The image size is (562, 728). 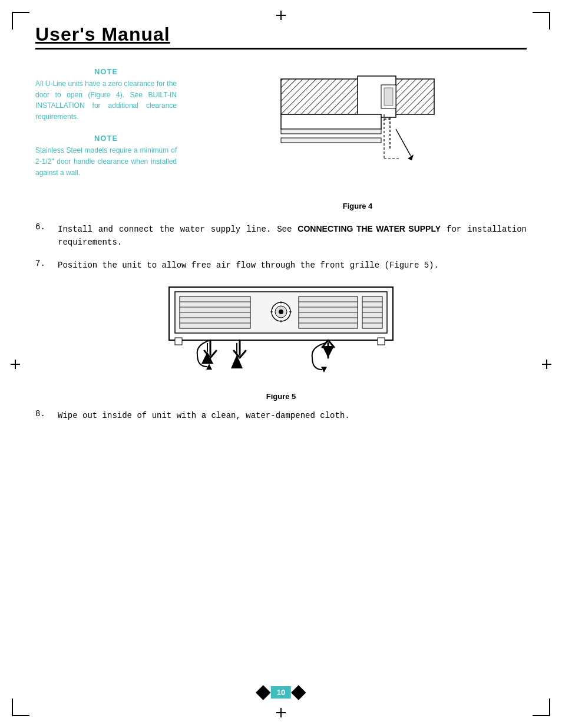 I want to click on list-num-8: 8., so click(x=42, y=414).